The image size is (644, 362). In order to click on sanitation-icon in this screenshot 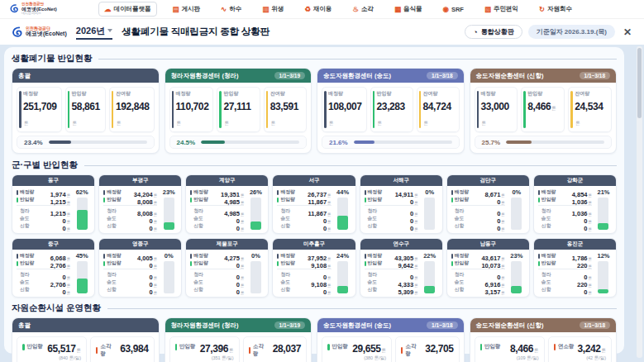, I will do `click(265, 10)`.